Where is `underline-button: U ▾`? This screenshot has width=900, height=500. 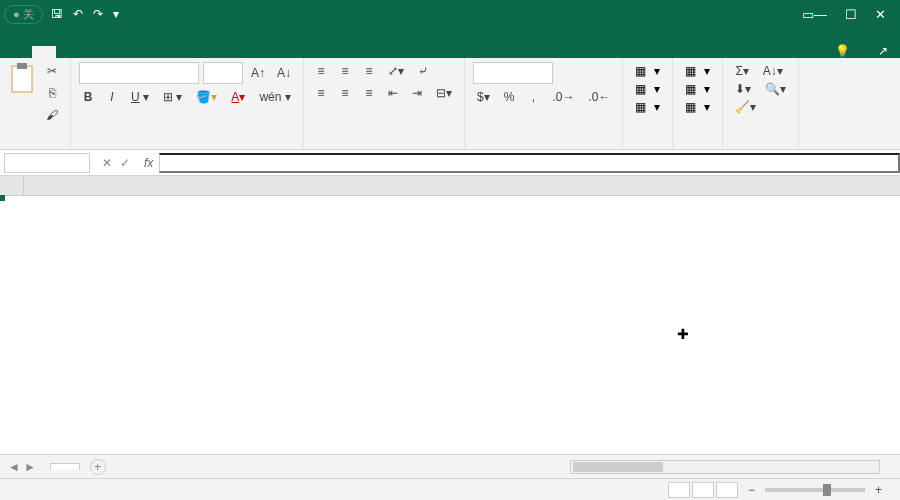 underline-button: U ▾ is located at coordinates (140, 97).